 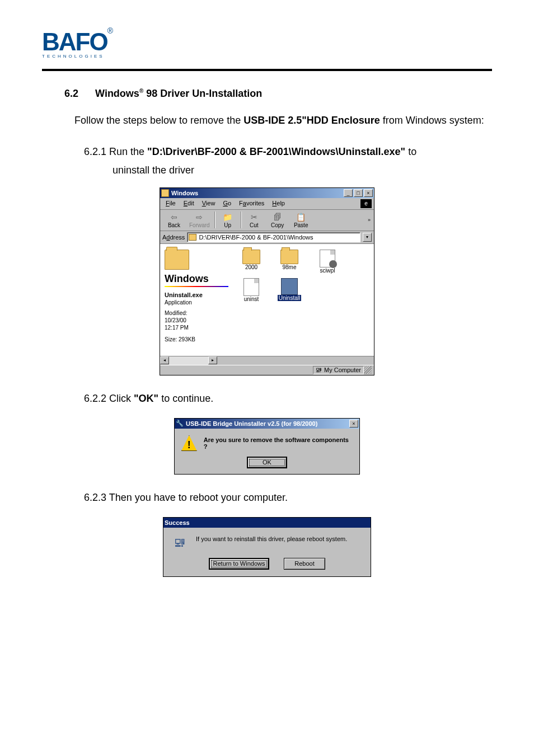 What do you see at coordinates (267, 541) in the screenshot?
I see `dialog2-body: 🖳 If you want to reinstall this driver, …` at bounding box center [267, 541].